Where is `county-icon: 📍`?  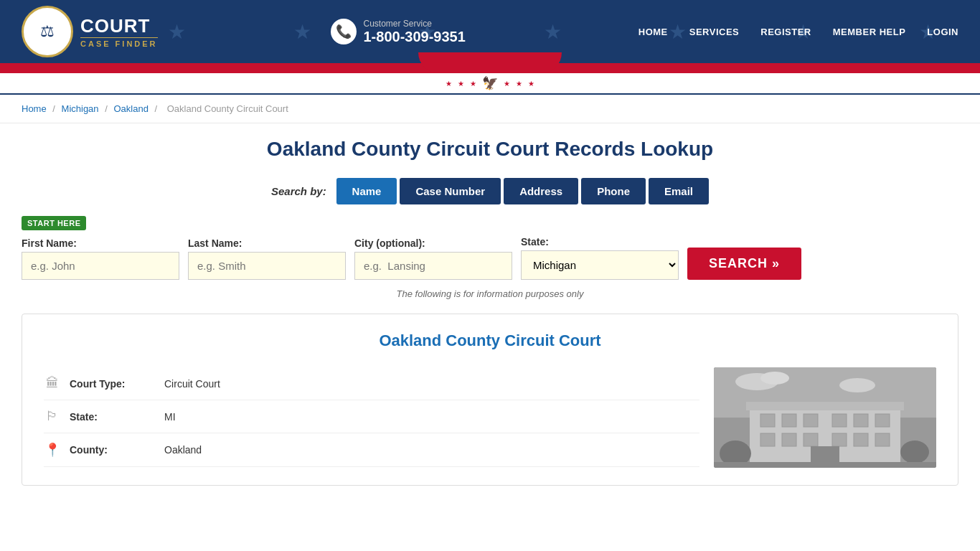 county-icon: 📍 is located at coordinates (52, 450).